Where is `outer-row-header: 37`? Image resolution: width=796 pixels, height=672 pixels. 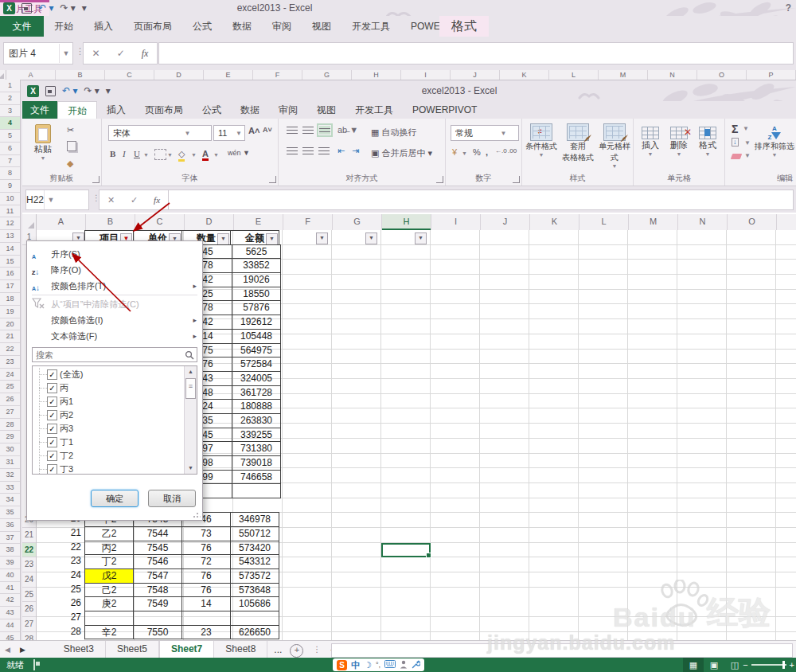 outer-row-header: 37 is located at coordinates (10, 538).